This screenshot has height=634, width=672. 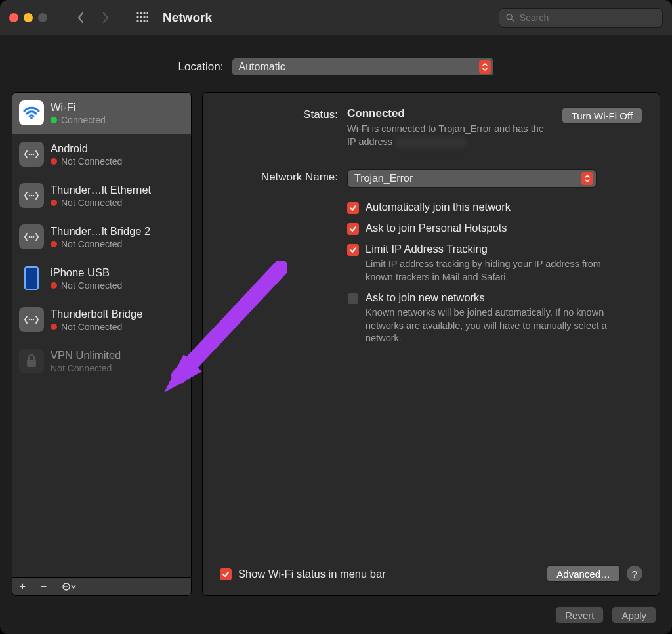 What do you see at coordinates (336, 18) in the screenshot?
I see `titlebar: Network` at bounding box center [336, 18].